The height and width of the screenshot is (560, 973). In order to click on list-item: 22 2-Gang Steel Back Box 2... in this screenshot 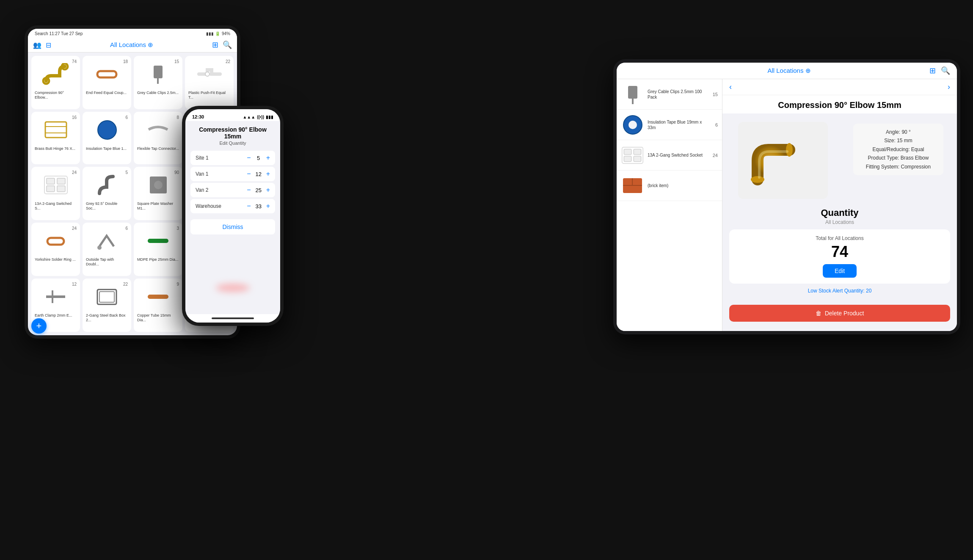, I will do `click(107, 305)`.